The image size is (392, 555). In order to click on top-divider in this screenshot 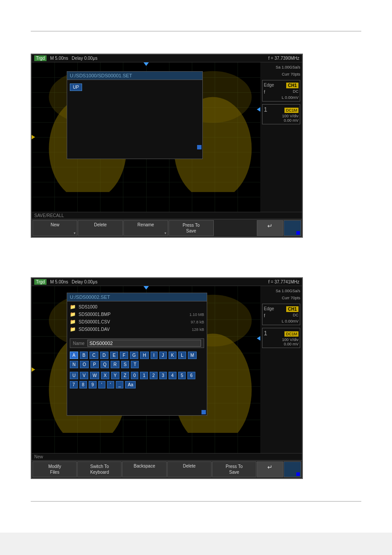, I will do `click(196, 31)`.